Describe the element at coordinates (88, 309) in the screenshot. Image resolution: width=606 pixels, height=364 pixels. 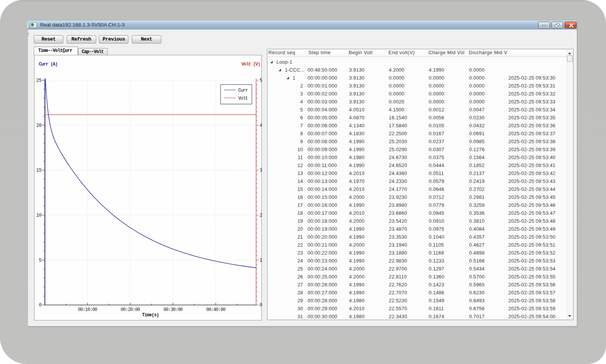
I see `svg-text: 00:10:00` at that location.